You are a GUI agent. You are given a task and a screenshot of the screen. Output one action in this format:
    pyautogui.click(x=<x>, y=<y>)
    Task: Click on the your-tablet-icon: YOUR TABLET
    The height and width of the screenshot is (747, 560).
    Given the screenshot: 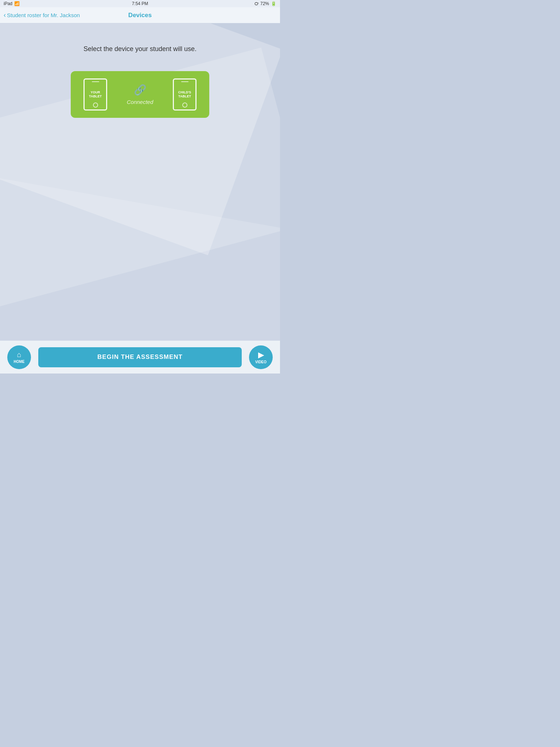 What is the action you would take?
    pyautogui.click(x=96, y=94)
    